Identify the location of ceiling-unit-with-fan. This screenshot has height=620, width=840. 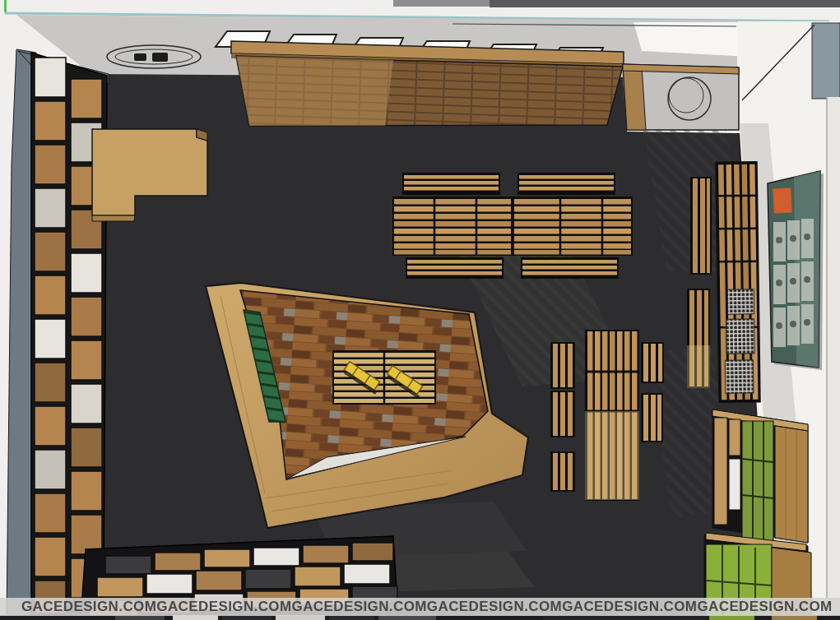
(681, 97).